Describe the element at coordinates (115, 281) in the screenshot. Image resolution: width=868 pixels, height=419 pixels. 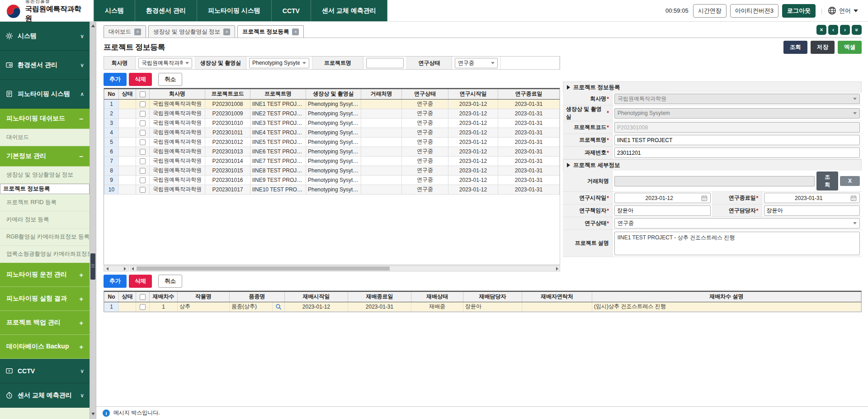
I see `grid2-add-button: 추가` at that location.